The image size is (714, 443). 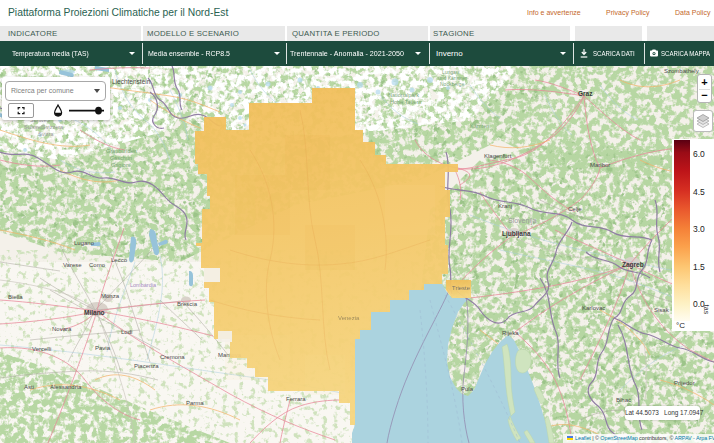 What do you see at coordinates (172, 357) in the screenshot?
I see `svg-text: Cremona` at bounding box center [172, 357].